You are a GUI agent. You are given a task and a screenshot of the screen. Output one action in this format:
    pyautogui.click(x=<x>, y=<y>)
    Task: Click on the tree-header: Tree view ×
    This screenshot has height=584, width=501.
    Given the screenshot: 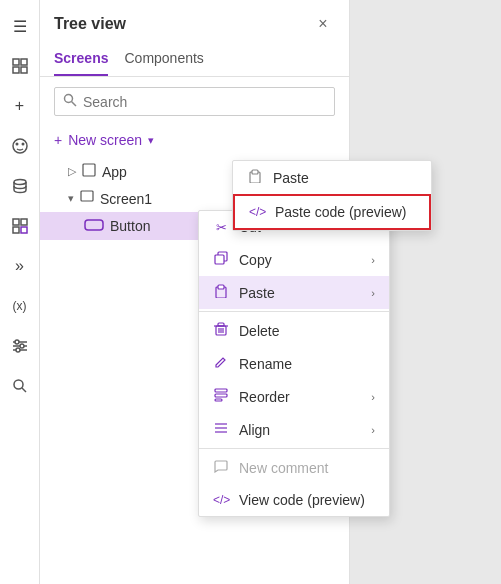 What is the action you would take?
    pyautogui.click(x=194, y=22)
    